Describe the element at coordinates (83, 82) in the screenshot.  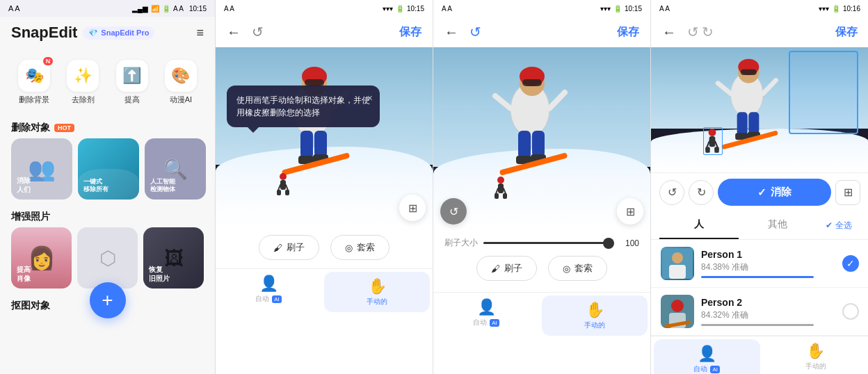
I see `tool-remover: ✨ 去除剂` at that location.